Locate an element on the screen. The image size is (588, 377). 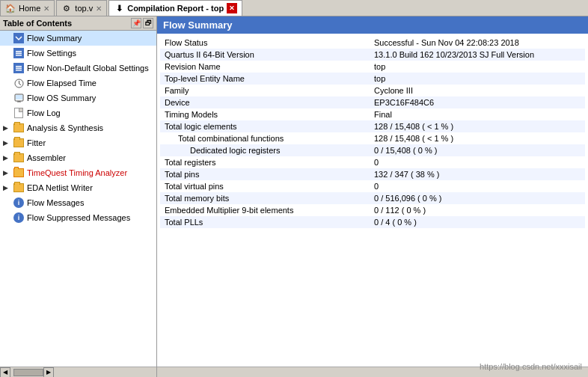
row-value: 0 / 516,096 ( 0 % ) is located at coordinates (477, 198).